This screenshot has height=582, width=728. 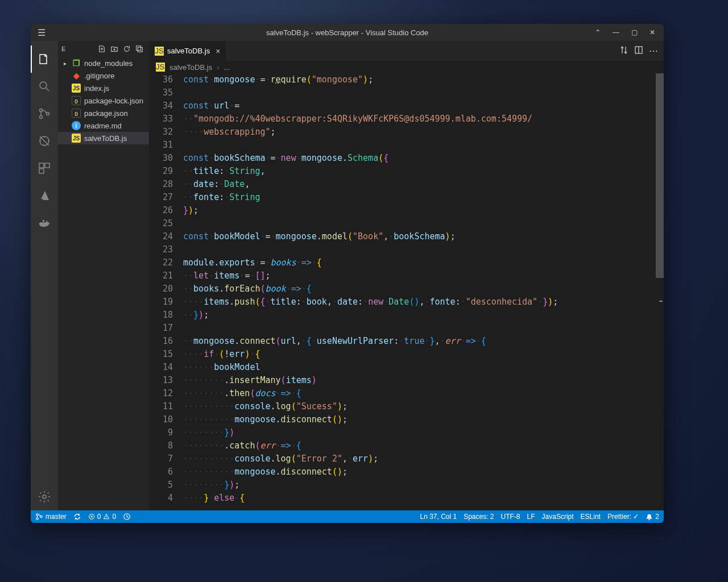 I want to click on status-branch: master, so click(x=51, y=517).